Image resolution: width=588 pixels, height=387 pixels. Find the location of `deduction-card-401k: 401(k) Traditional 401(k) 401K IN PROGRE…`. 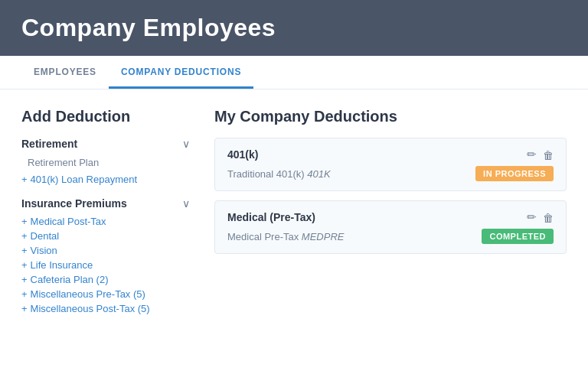

deduction-card-401k: 401(k) Traditional 401(k) 401K IN PROGRE… is located at coordinates (390, 164).